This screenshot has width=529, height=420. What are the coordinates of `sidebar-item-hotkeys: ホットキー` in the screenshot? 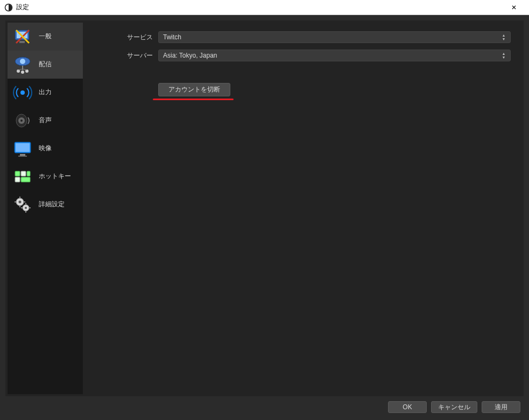 It's located at (45, 177).